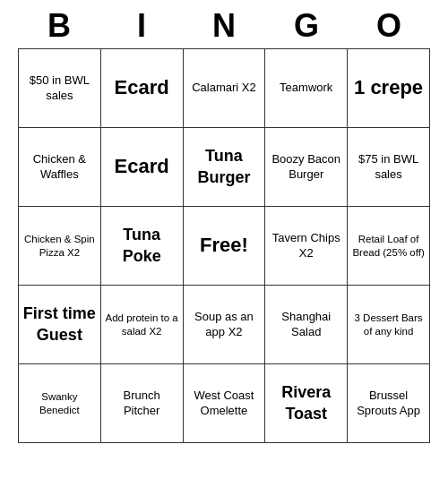  I want to click on cell-r1-c0: Chicken & Waffles, so click(60, 167).